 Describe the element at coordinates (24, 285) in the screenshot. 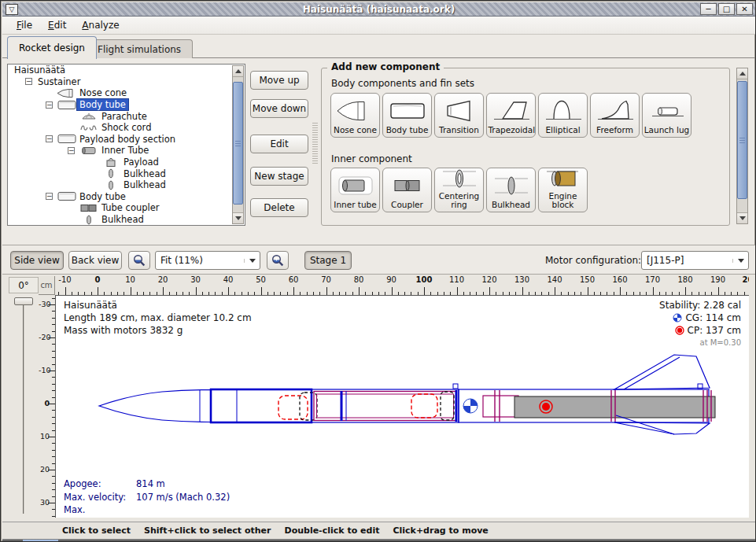

I see `rotation-angle-label: 0°` at that location.